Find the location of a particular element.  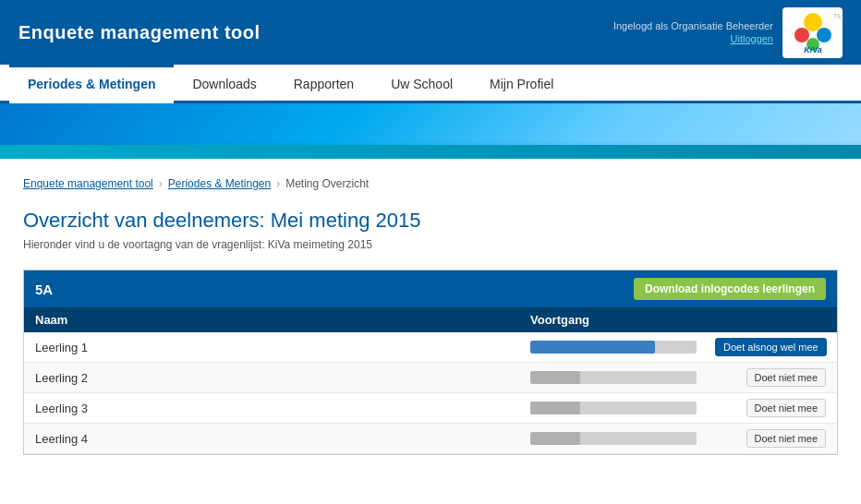

col-progress-header: Voortgang is located at coordinates (623, 319).